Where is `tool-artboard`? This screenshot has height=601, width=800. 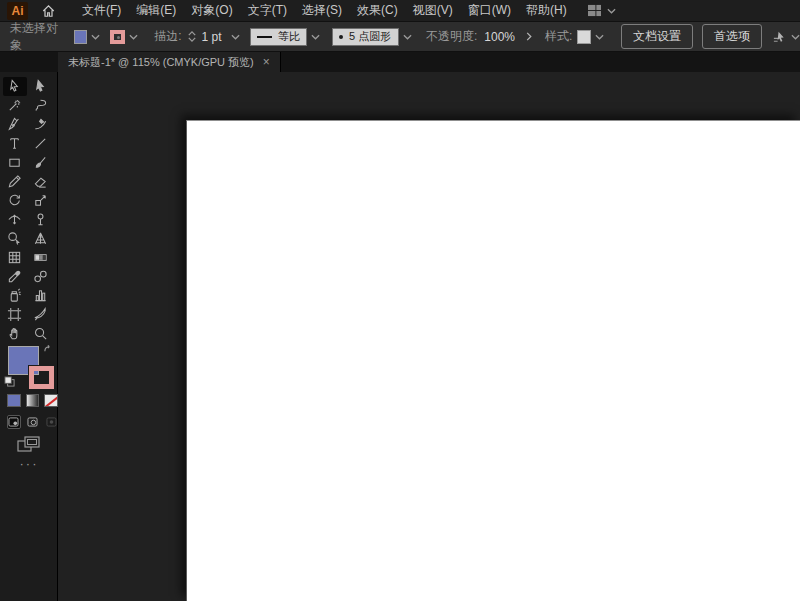
tool-artboard is located at coordinates (15, 314).